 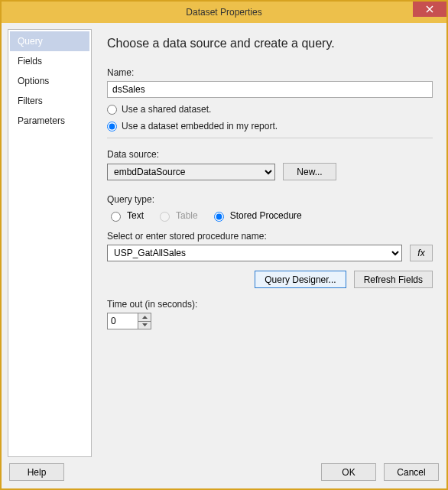 I want to click on dataset-mode-shared-row: Use a shared dataset., so click(x=270, y=109).